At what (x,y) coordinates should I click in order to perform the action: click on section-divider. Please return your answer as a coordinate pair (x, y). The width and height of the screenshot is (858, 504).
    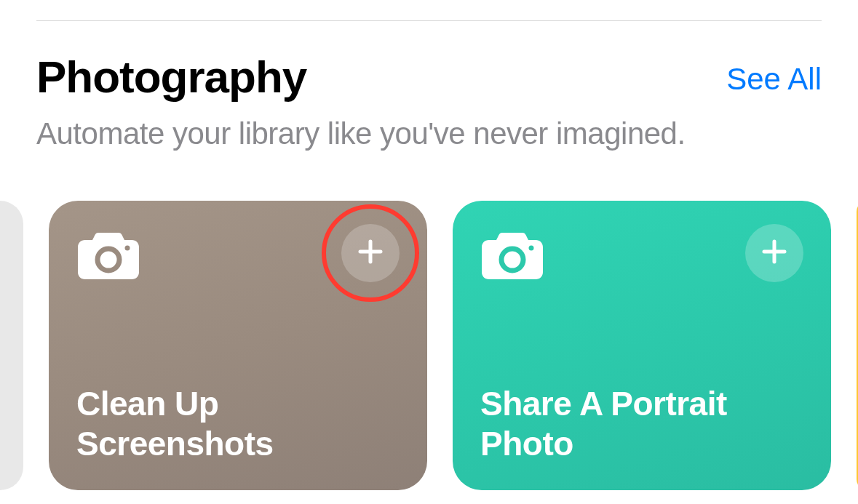
    Looking at the image, I should click on (429, 20).